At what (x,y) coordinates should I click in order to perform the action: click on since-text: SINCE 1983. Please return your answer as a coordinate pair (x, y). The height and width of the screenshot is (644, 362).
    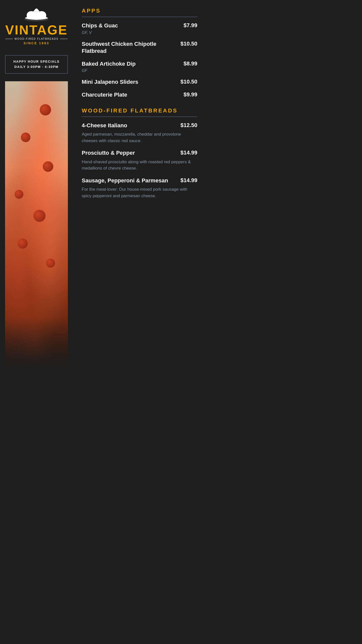
    Looking at the image, I should click on (36, 43).